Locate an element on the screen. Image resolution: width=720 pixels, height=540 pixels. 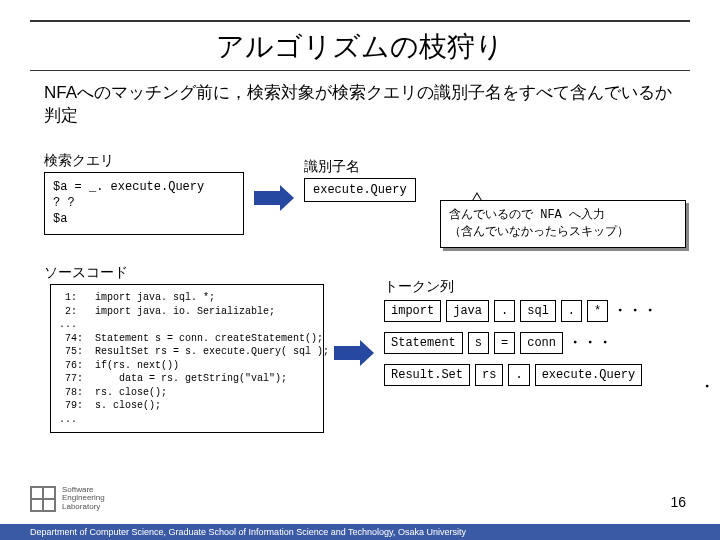
footer-bar: Department of Computer Science, Graduate… is located at coordinates (360, 532).